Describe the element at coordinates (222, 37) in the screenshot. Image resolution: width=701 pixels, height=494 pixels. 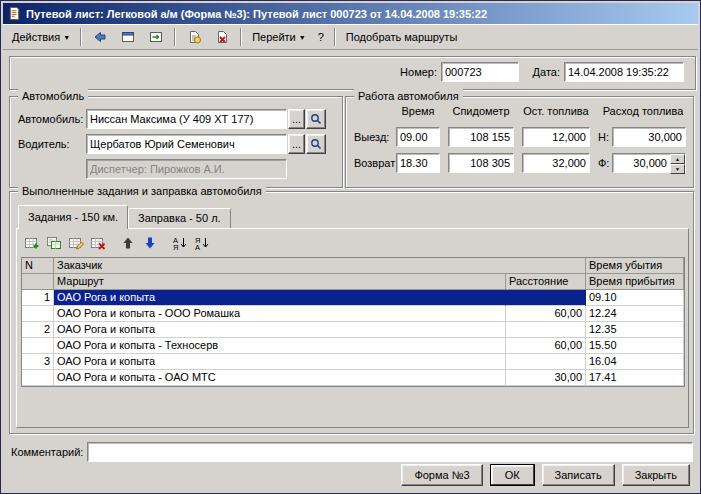
I see `mark-delete-button` at that location.